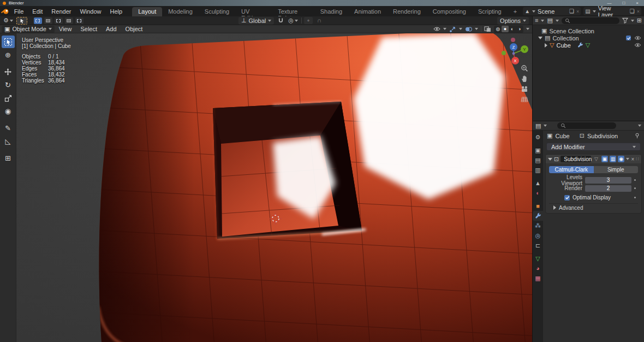  What do you see at coordinates (407, 12) in the screenshot?
I see `workspace-tab-rendering: Rendering` at bounding box center [407, 12].